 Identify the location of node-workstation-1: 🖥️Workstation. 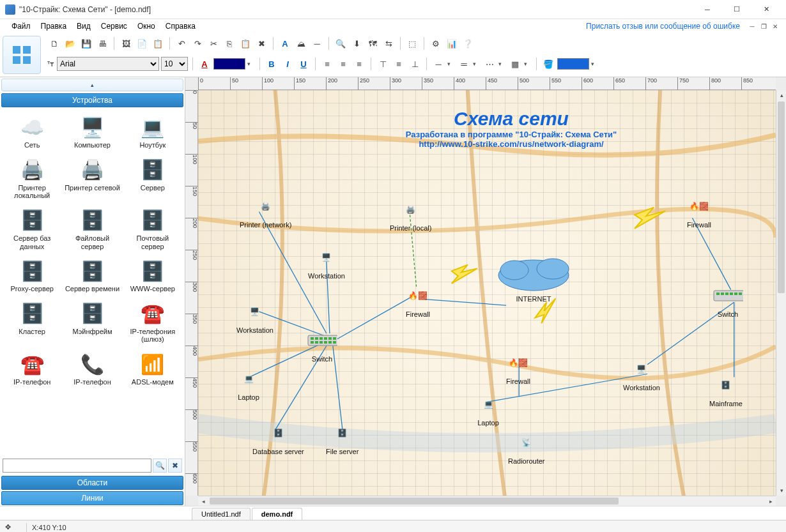
(327, 262).